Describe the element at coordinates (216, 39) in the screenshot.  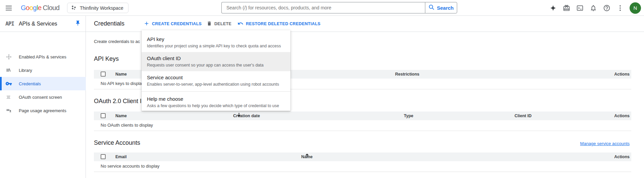
I see `menu-item-title: API key` at that location.